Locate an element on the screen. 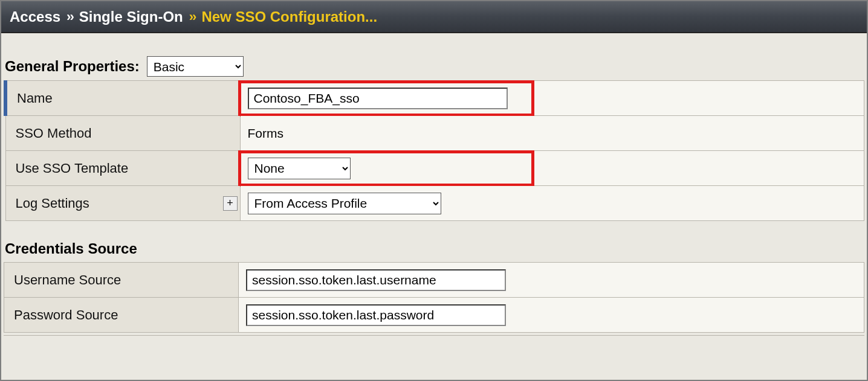 The image size is (868, 381). cell-sso-method-value: Forms is located at coordinates (552, 133).